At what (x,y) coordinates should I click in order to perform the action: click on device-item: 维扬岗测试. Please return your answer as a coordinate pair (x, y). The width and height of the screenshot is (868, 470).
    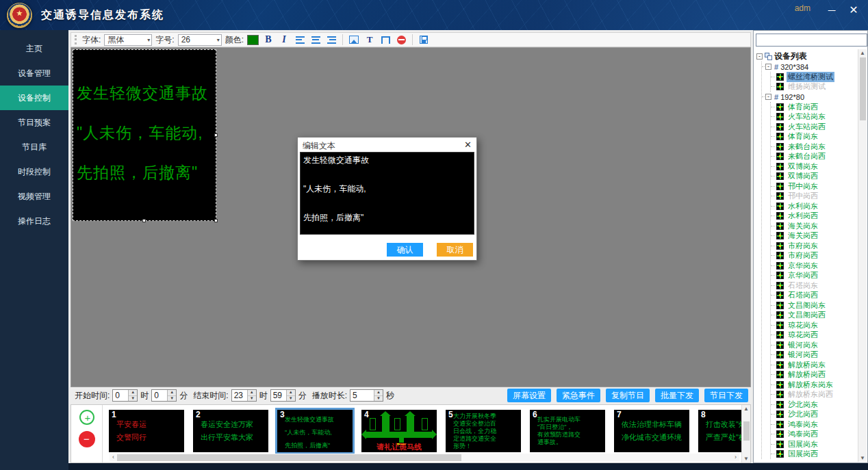
    Looking at the image, I should click on (815, 88).